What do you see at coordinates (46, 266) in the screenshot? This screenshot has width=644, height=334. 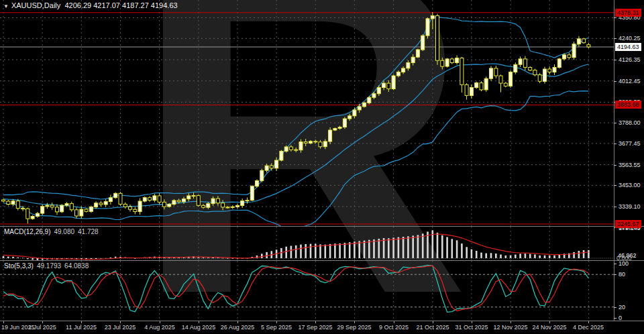 I see `sto-indicator-label: Sto(5,3,3)49.179364.0838` at bounding box center [46, 266].